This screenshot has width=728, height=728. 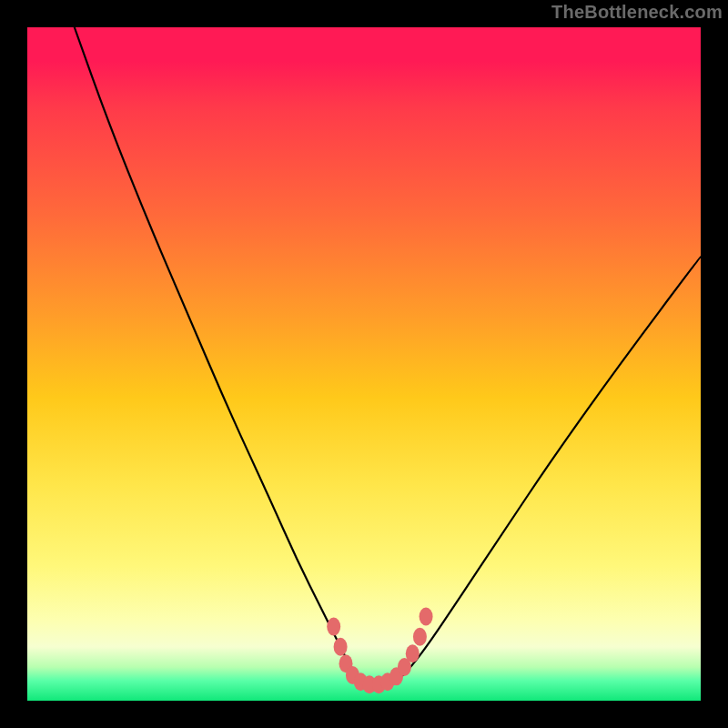 I want to click on marker-cluster, so click(x=379, y=652).